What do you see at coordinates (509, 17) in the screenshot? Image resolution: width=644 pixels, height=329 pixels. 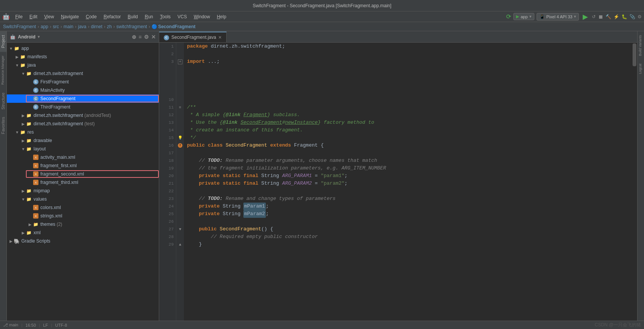 I see `sync-icon: ⟳` at bounding box center [509, 17].